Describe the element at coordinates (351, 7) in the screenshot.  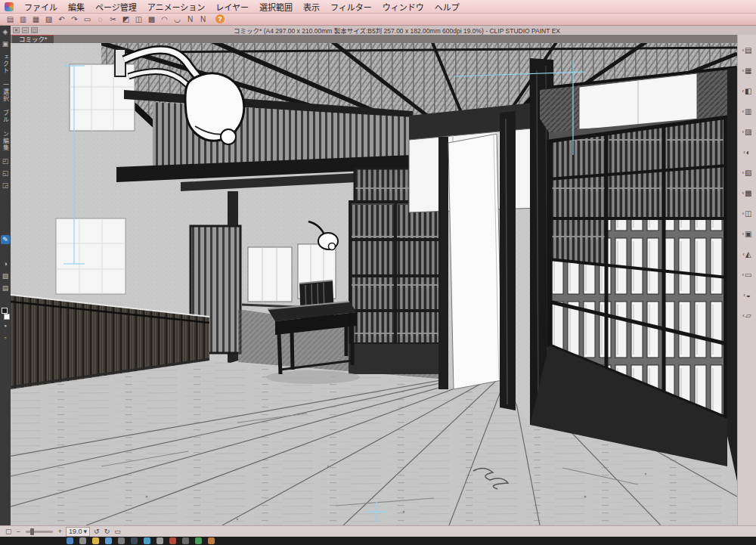
I see `menu-item-フィルター: フィルター` at that location.